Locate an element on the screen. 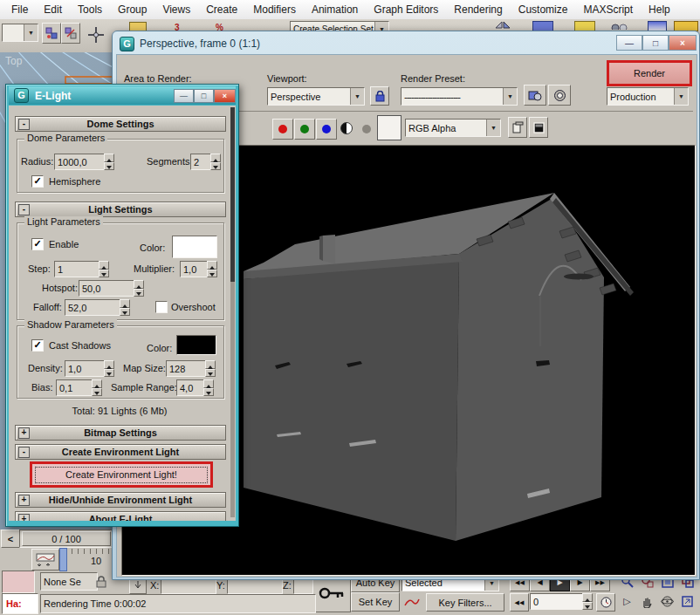 Image resolution: width=700 pixels, height=615 pixels. render-preset-combo: ------------------------ ▼ is located at coordinates (459, 96).